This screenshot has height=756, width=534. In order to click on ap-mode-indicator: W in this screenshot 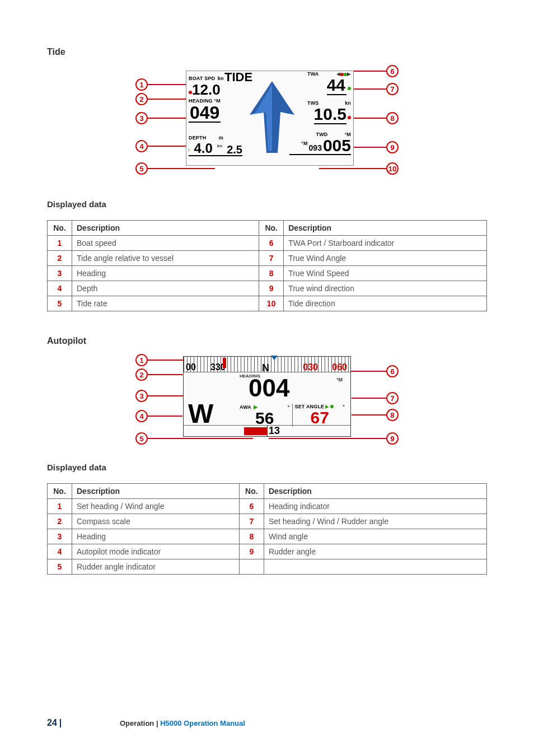, I will do `click(200, 414)`.